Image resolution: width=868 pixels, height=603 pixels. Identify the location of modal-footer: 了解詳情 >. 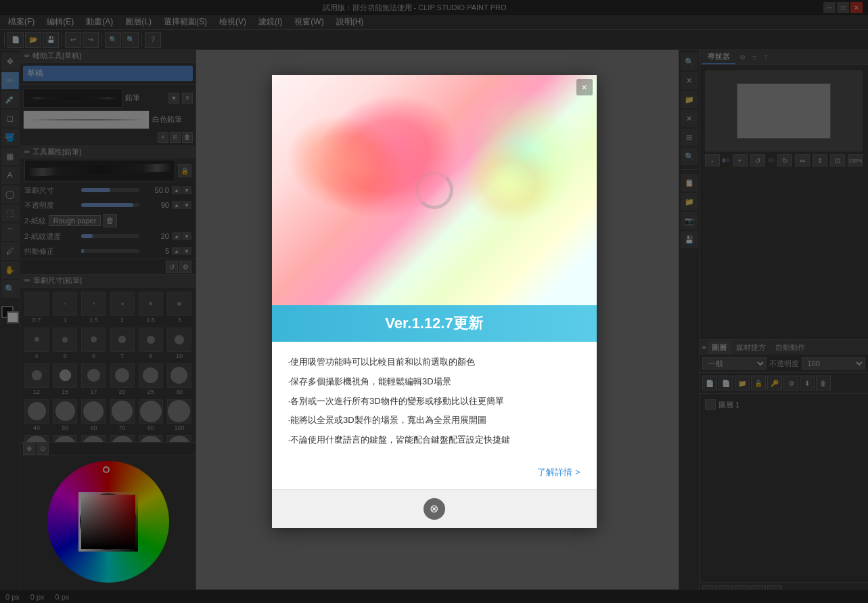
(434, 475).